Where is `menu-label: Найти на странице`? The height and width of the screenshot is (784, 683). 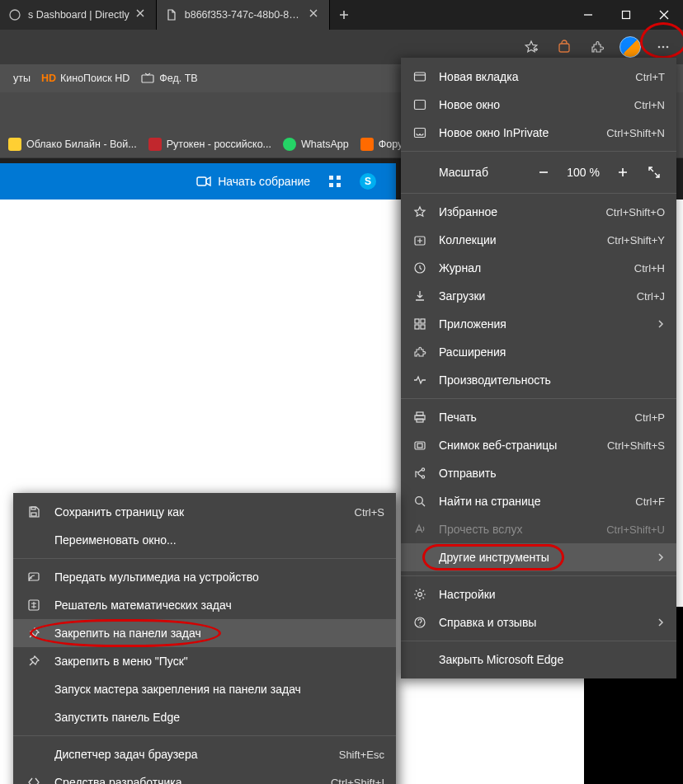
menu-label: Найти на странице is located at coordinates (531, 501).